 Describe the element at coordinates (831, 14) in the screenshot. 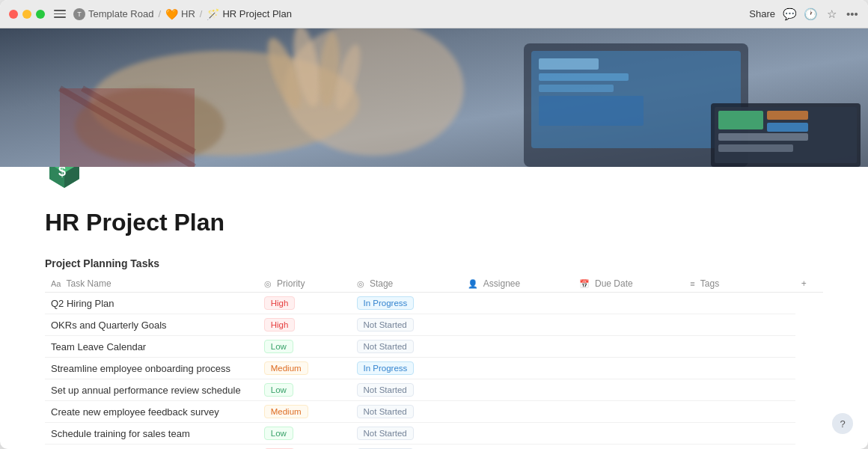

I see `star-icon: ☆` at that location.